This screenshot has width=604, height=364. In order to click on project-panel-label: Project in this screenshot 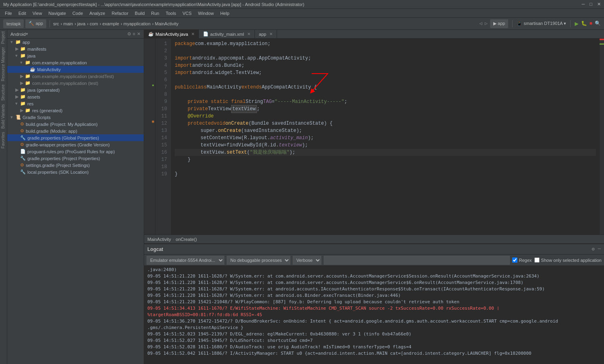, I will do `click(3, 38)`.